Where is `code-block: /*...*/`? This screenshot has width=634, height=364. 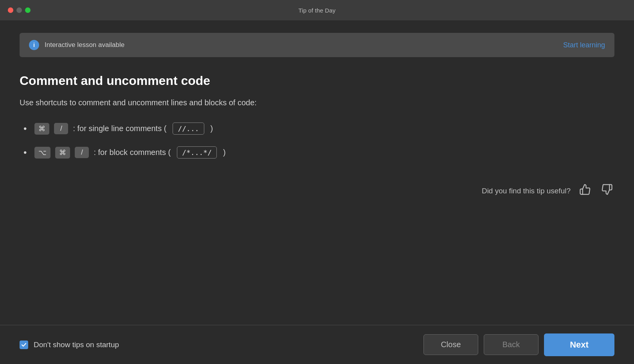
code-block: /*...*/ is located at coordinates (197, 153).